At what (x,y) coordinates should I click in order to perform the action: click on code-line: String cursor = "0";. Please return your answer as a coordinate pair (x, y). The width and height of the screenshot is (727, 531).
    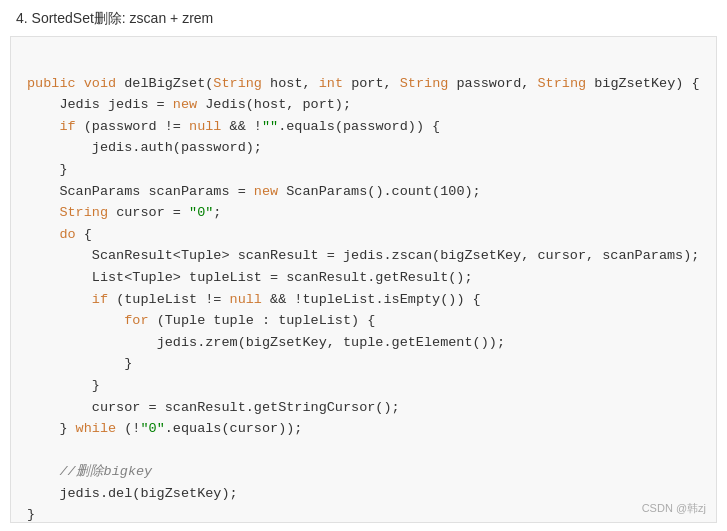
    Looking at the image, I should click on (364, 213).